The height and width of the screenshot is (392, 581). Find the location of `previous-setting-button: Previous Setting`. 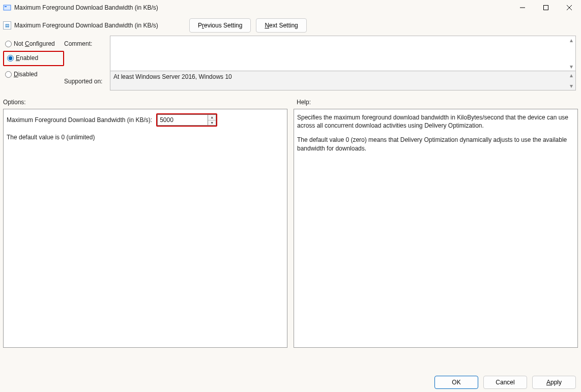

previous-setting-button: Previous Setting is located at coordinates (220, 25).